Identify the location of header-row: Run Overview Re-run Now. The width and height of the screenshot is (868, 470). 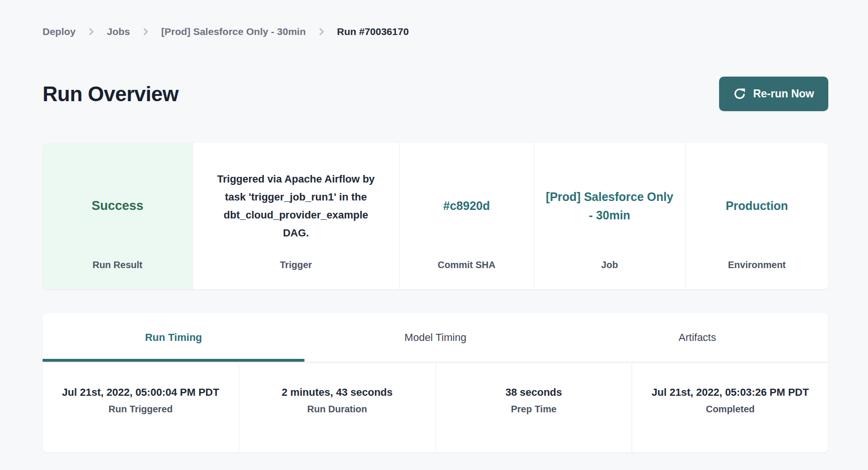
(435, 94).